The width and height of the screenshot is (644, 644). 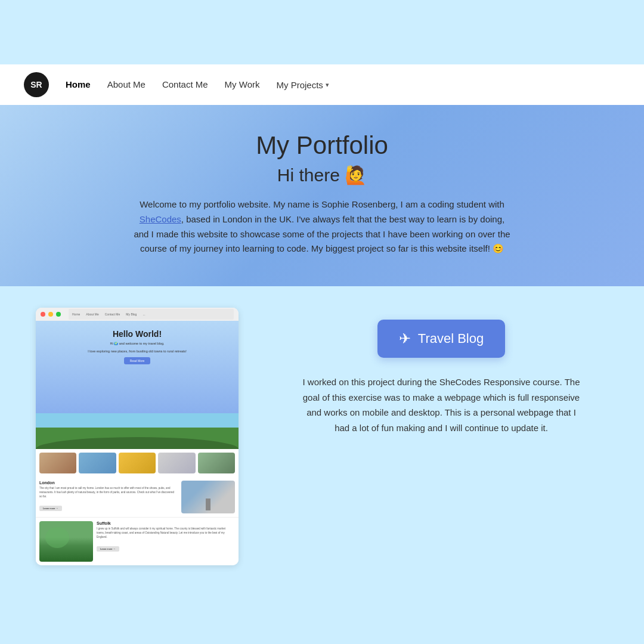 I want to click on hero-greeting: Hi there 🙋, so click(x=322, y=175).